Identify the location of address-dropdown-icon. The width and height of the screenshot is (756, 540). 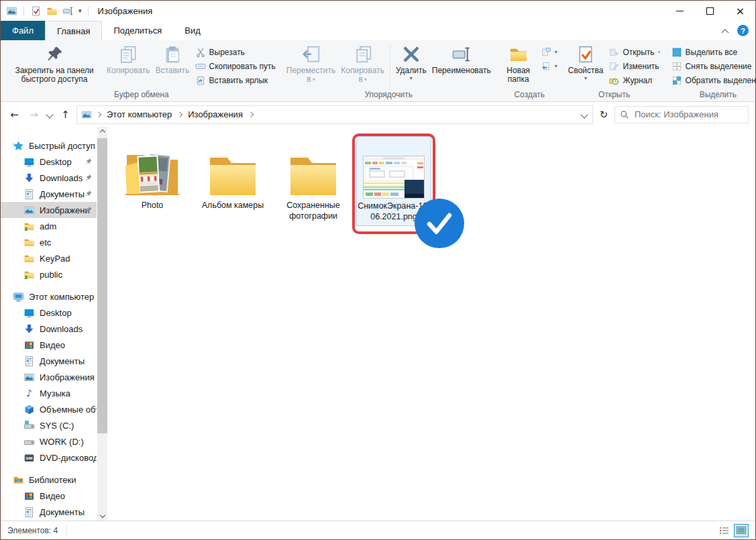
(584, 114).